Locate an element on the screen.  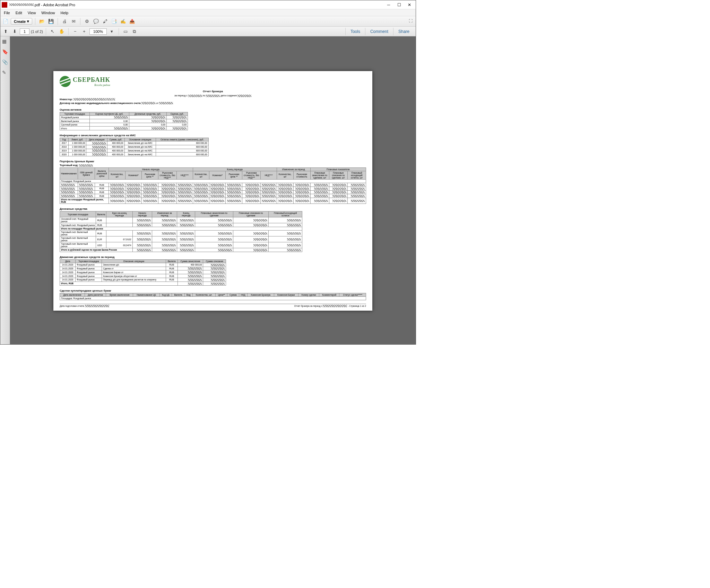
create-label: Create is located at coordinates (20, 21).